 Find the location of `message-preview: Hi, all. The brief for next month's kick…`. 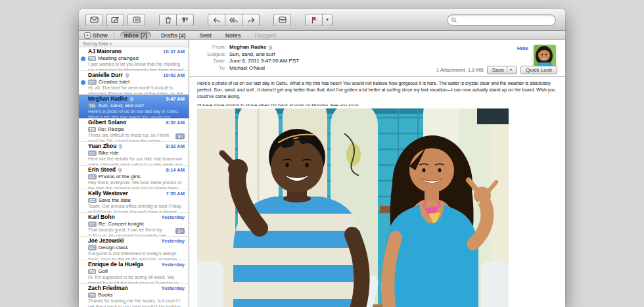

message-preview: Hi, all. The brief for next month's kick… is located at coordinates (135, 90).